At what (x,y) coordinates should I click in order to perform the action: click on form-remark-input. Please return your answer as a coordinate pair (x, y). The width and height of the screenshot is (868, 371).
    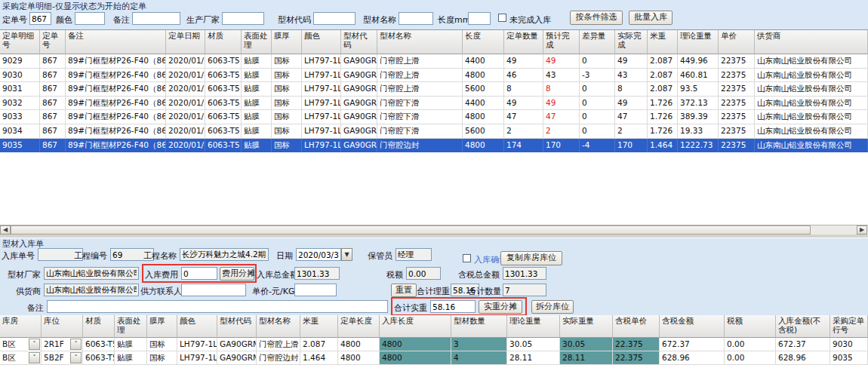
    Looking at the image, I should click on (217, 306).